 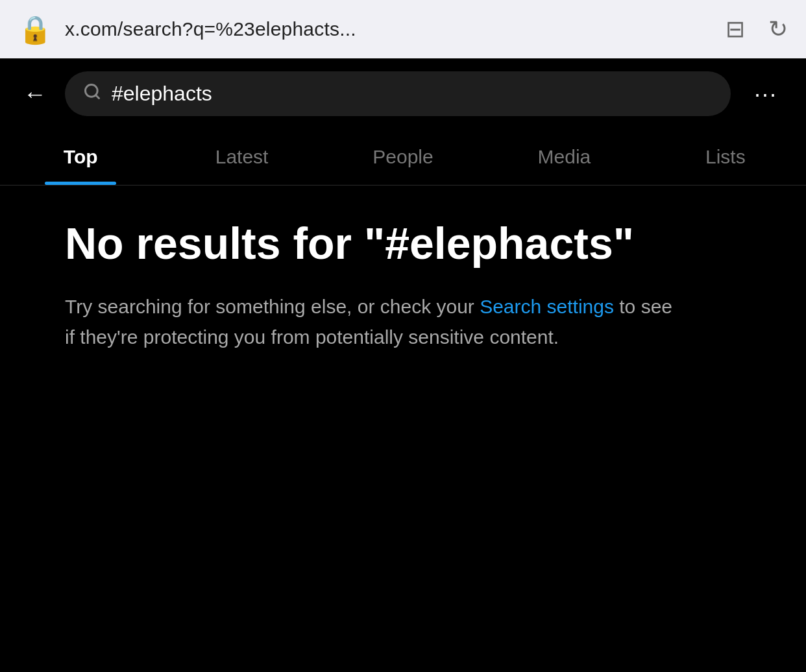 What do you see at coordinates (546, 306) in the screenshot?
I see `search-settings-link: Search settings` at bounding box center [546, 306].